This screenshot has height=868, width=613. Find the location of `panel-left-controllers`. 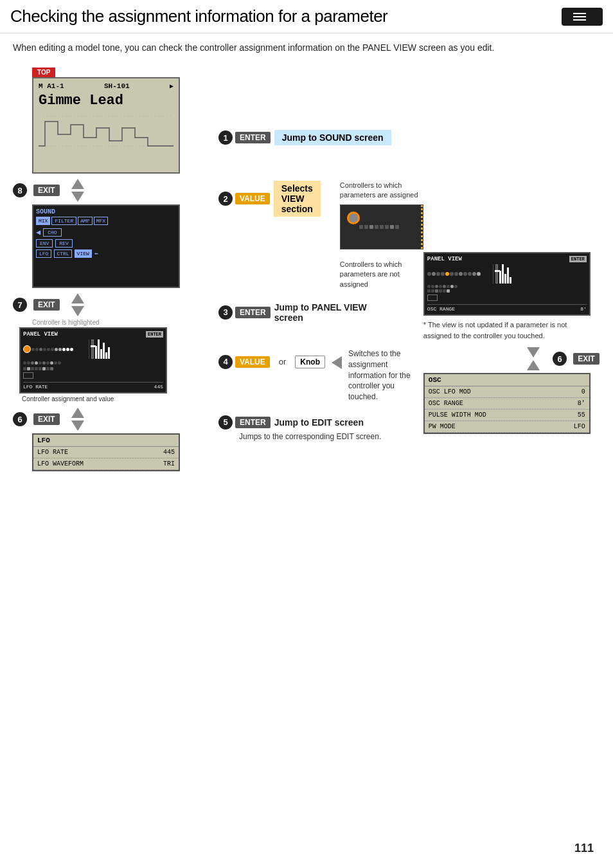

panel-left-controllers is located at coordinates (55, 349).